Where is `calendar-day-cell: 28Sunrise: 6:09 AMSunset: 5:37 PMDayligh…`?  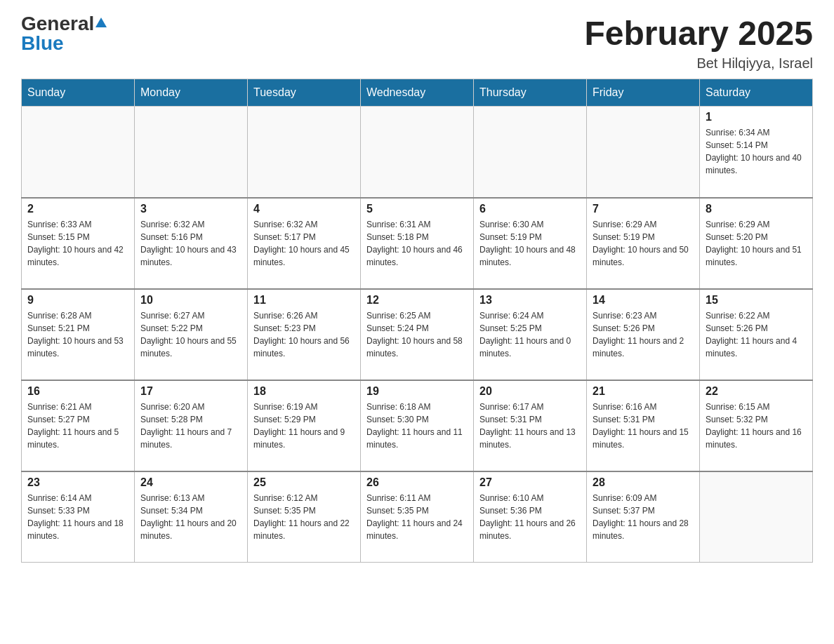 calendar-day-cell: 28Sunrise: 6:09 AMSunset: 5:37 PMDayligh… is located at coordinates (643, 517).